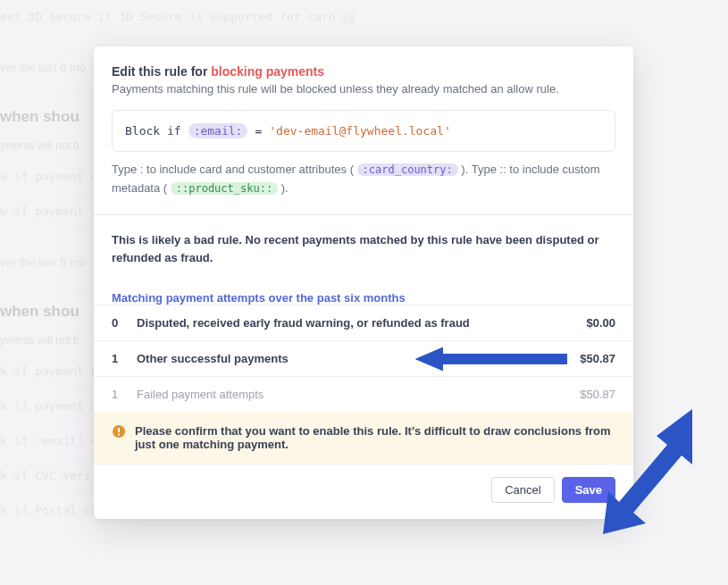 The width and height of the screenshot is (728, 585). I want to click on rule-equals: =, so click(258, 130).